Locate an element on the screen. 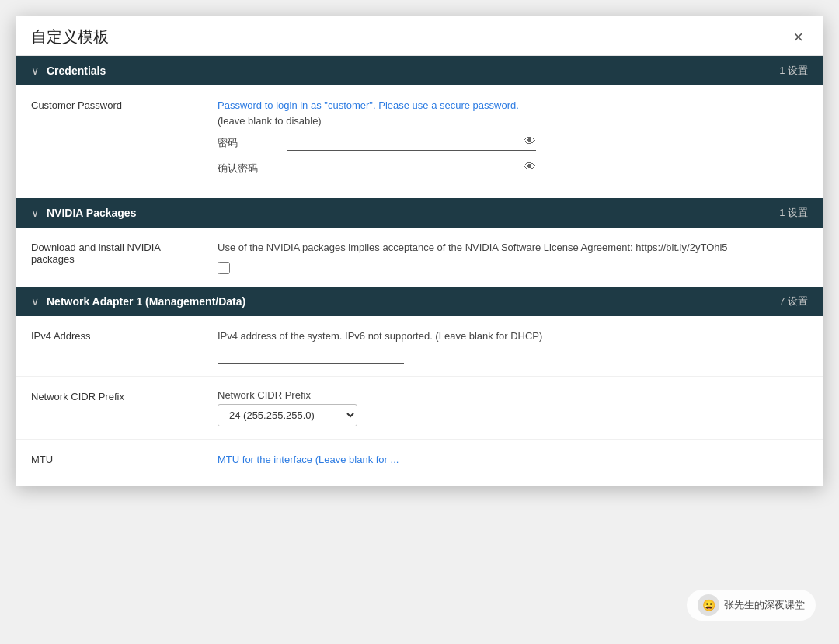 This screenshot has height=644, width=839. section-title-credentials: Credentials is located at coordinates (409, 71).